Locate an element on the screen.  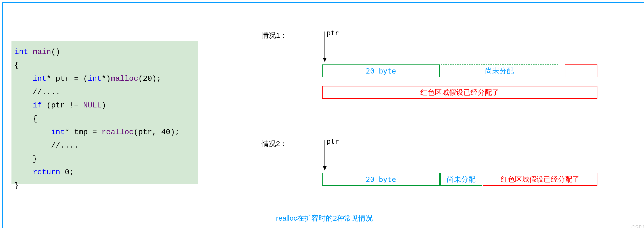
code-text: (ptr, 40); is located at coordinates (156, 132).